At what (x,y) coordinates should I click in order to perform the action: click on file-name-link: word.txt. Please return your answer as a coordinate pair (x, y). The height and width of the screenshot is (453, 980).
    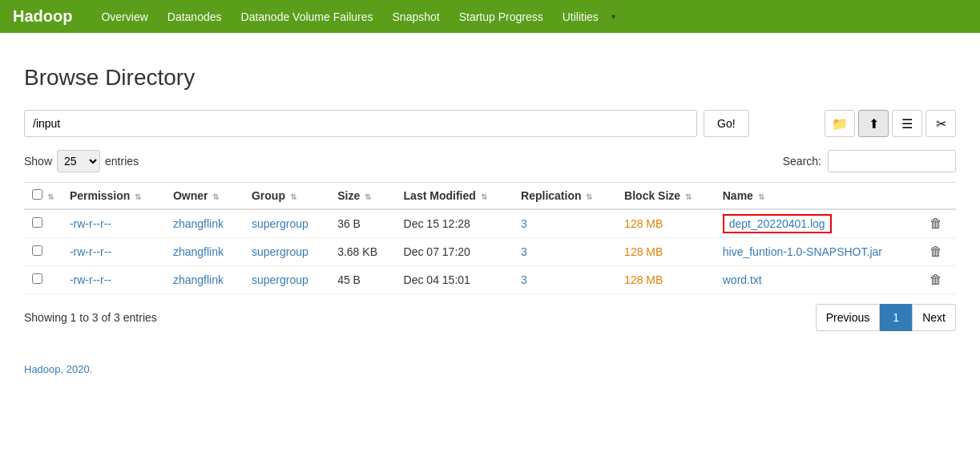
    Looking at the image, I should click on (742, 280).